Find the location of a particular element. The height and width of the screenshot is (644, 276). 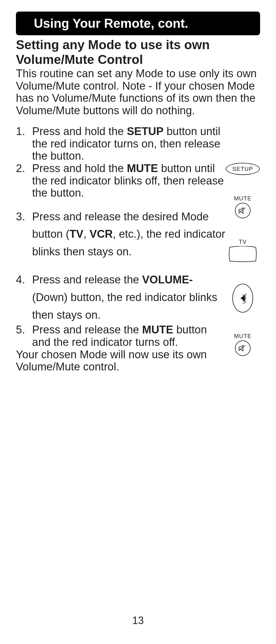

setup-button-label: SETUP is located at coordinates (243, 169).